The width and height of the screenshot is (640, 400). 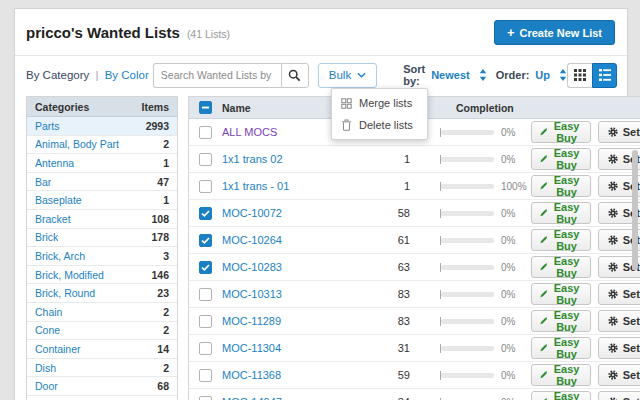 What do you see at coordinates (102, 312) in the screenshot?
I see `category-row: Chain 2` at bounding box center [102, 312].